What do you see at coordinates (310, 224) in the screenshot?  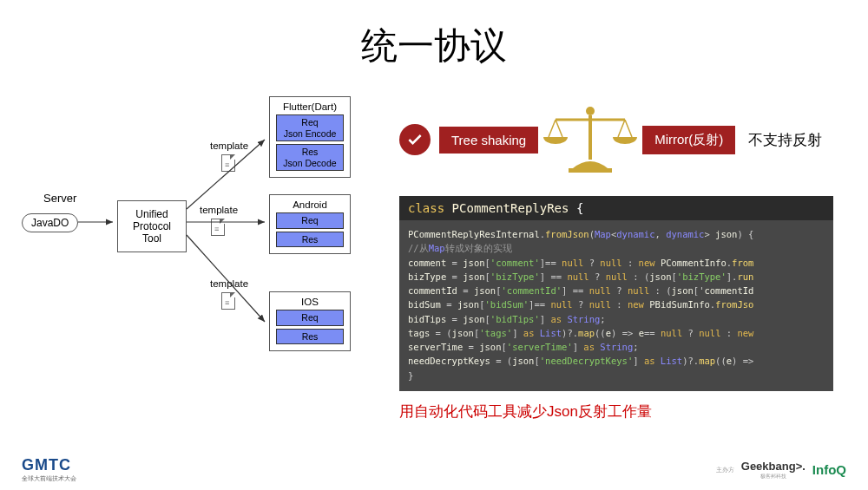 I see `android-box: Android Req Res` at bounding box center [310, 224].